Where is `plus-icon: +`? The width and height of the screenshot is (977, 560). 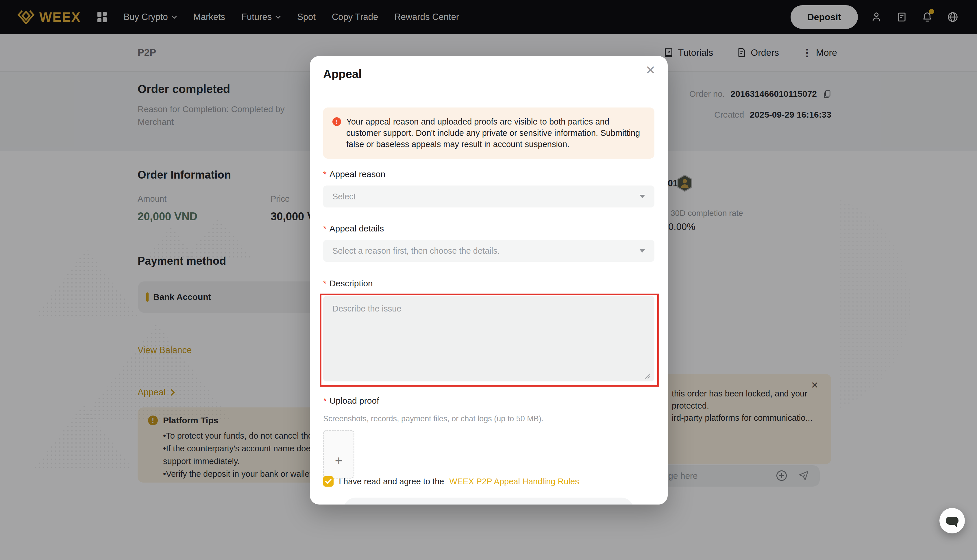 plus-icon: + is located at coordinates (339, 461).